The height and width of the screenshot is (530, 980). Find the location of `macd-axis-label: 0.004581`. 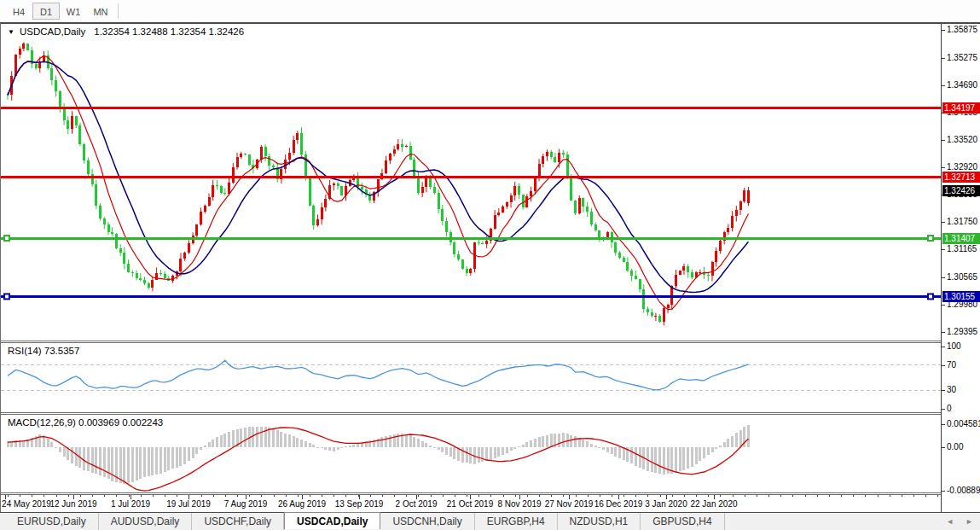

macd-axis-label: 0.004581 is located at coordinates (964, 423).